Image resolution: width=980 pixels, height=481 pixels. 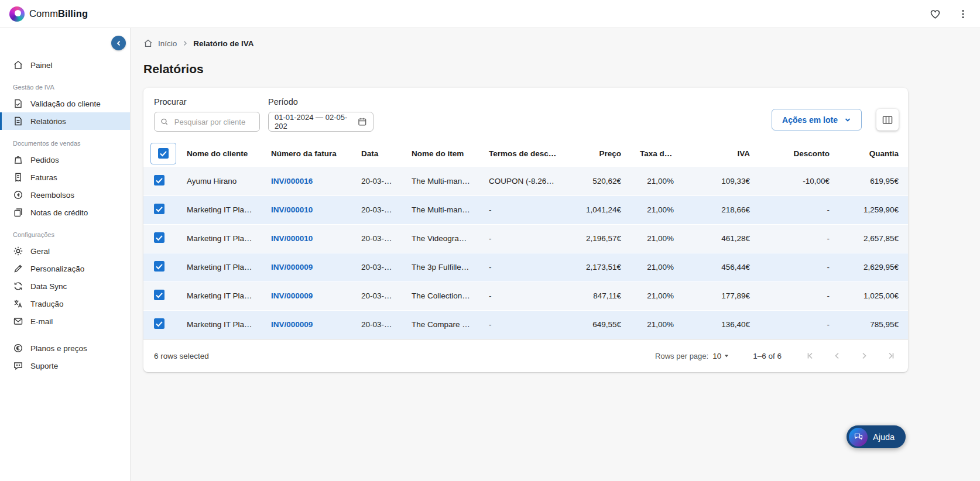 I want to click on col-header-invoice: Número da fatura, so click(x=307, y=153).